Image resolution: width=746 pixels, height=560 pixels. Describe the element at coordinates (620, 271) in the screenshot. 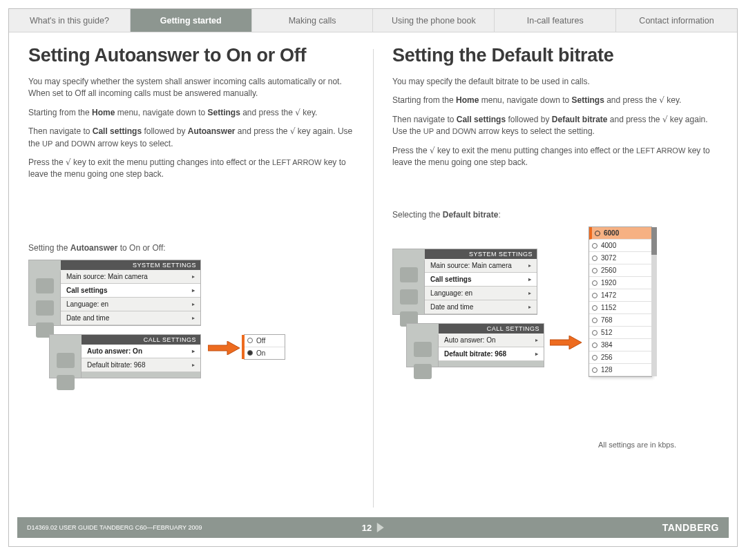

I see `bitrate-option: 2560` at that location.